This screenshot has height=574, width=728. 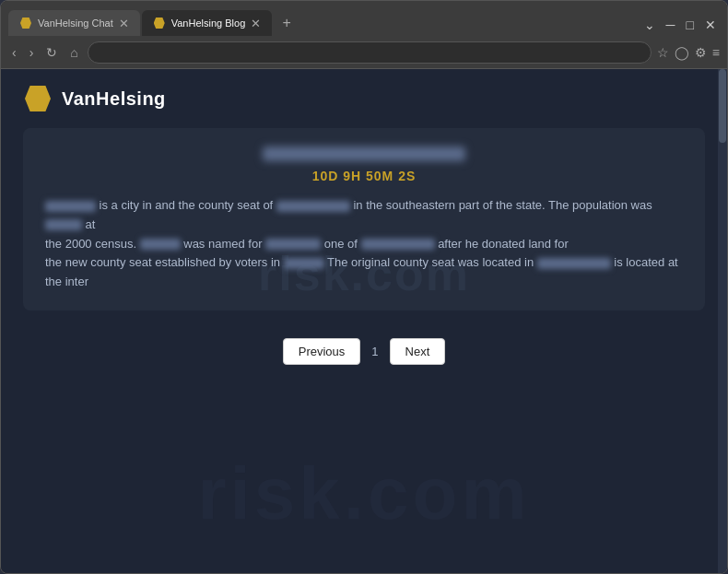 What do you see at coordinates (671, 25) in the screenshot?
I see `minimize-icon: ─` at bounding box center [671, 25].